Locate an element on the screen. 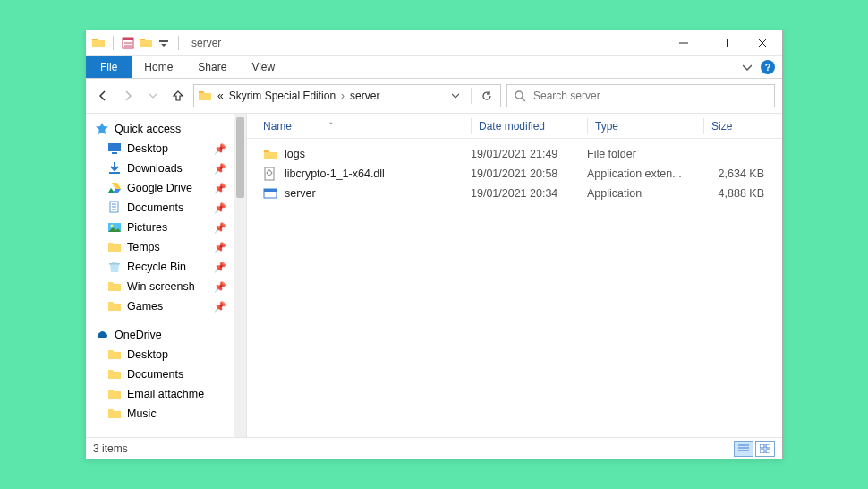 The width and height of the screenshot is (868, 489). file-type: Application exten... is located at coordinates (645, 174).